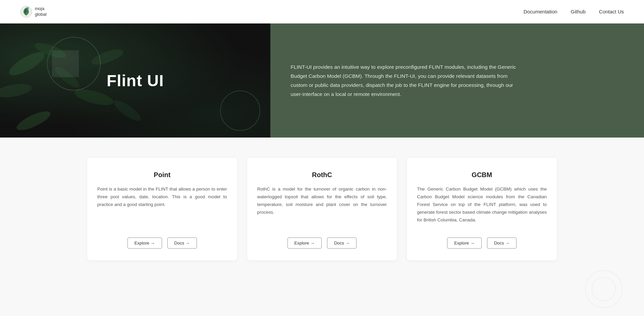  I want to click on logo: moja global, so click(34, 12).